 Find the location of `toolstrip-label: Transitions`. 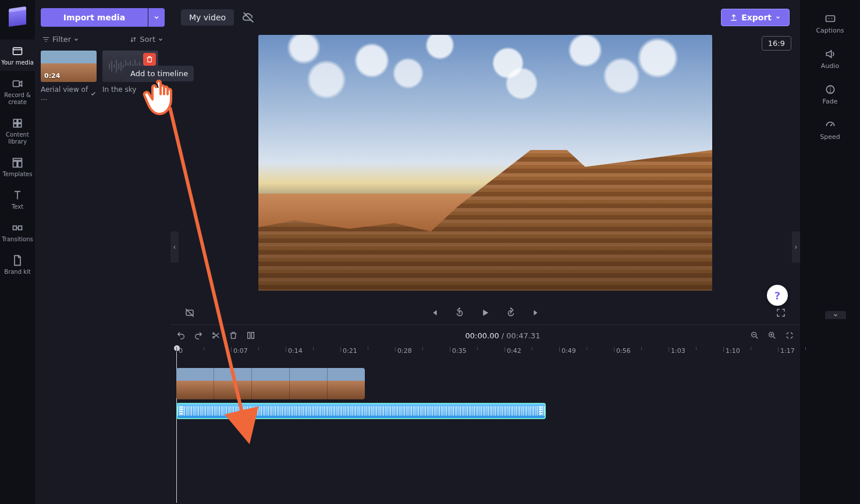

toolstrip-label: Transitions is located at coordinates (17, 240).